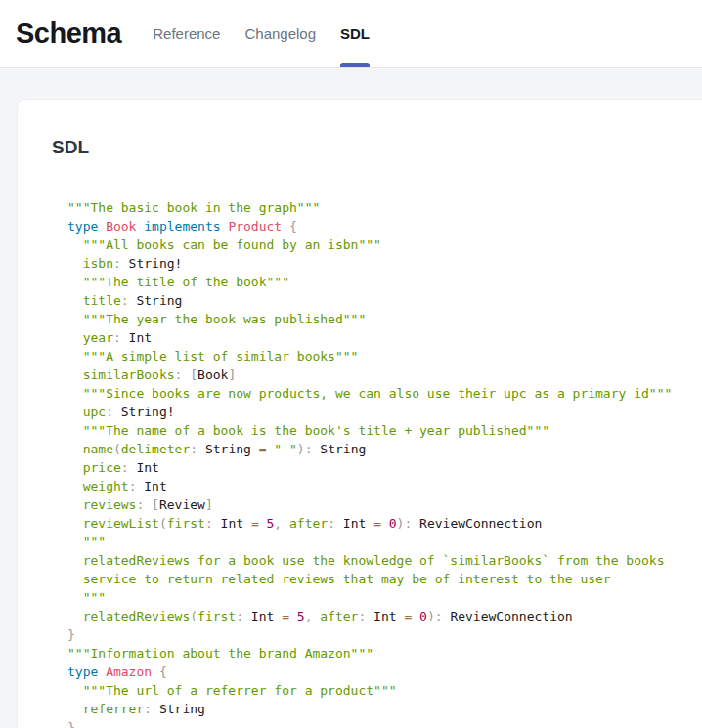  What do you see at coordinates (377, 207) in the screenshot?
I see `code-line: """The basic book in the graph"""` at bounding box center [377, 207].